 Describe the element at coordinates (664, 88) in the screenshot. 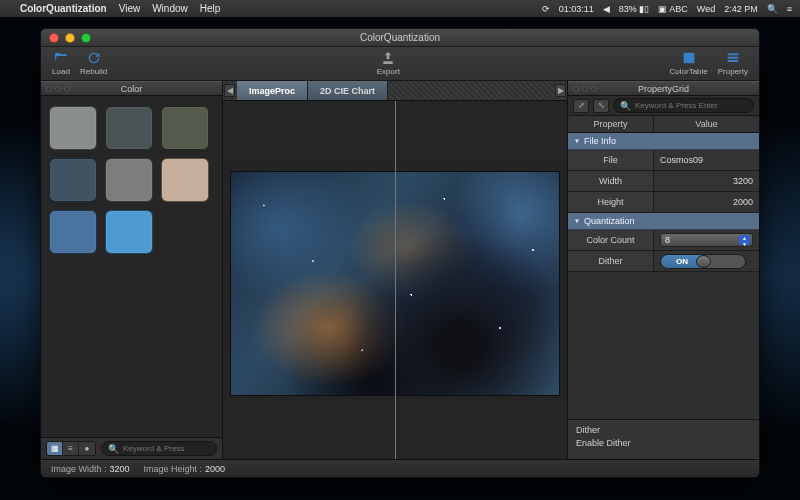

I see `property-panel-header: PropertyGrid` at that location.